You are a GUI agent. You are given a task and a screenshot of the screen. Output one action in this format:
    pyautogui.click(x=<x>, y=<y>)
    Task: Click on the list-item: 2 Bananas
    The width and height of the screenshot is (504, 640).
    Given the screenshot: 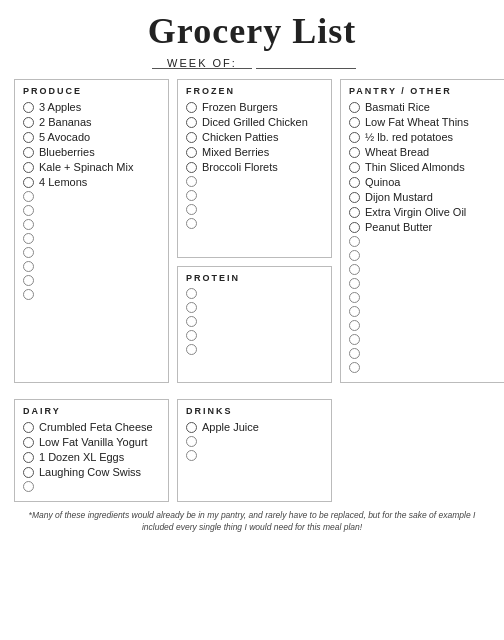 What is the action you would take?
    pyautogui.click(x=92, y=122)
    